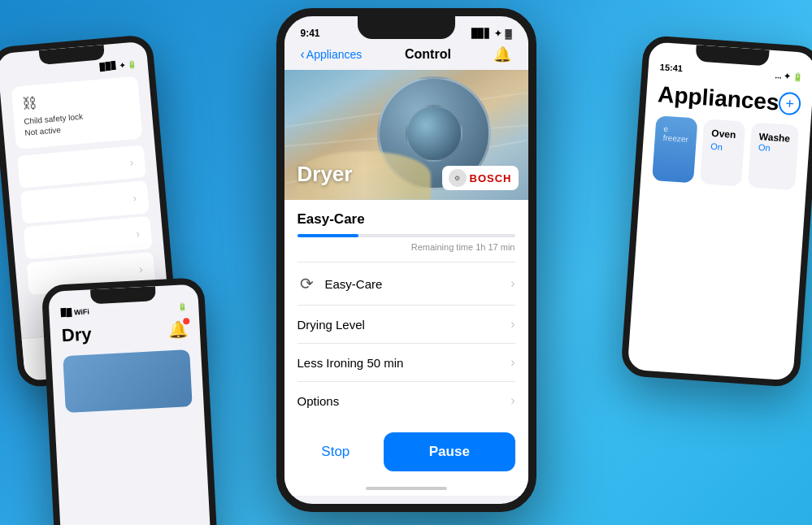 The height and width of the screenshot is (525, 812). What do you see at coordinates (512, 284) in the screenshot?
I see `easy-care-chevron-icon: ›` at bounding box center [512, 284].